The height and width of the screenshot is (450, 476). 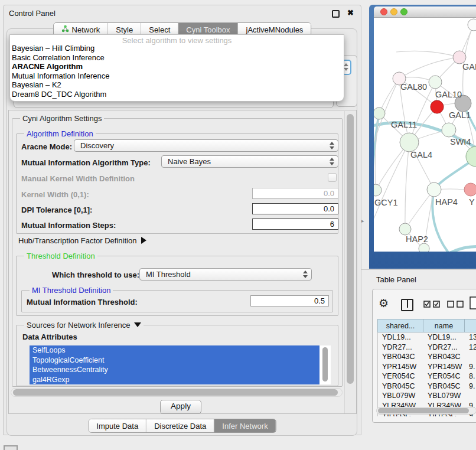 What do you see at coordinates (351, 13) in the screenshot?
I see `close-icon: ✖` at bounding box center [351, 13].